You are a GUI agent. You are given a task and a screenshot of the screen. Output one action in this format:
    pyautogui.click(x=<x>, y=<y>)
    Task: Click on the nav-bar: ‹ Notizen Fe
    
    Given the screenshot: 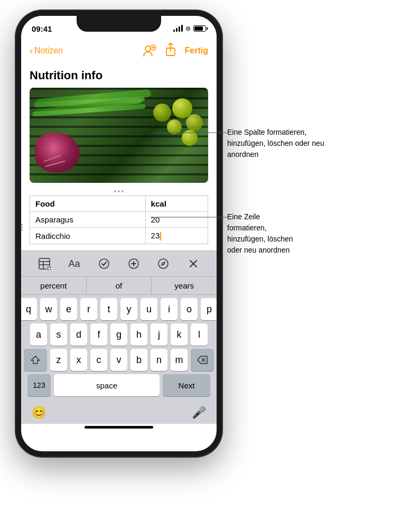 What is the action you would take?
    pyautogui.click(x=119, y=51)
    